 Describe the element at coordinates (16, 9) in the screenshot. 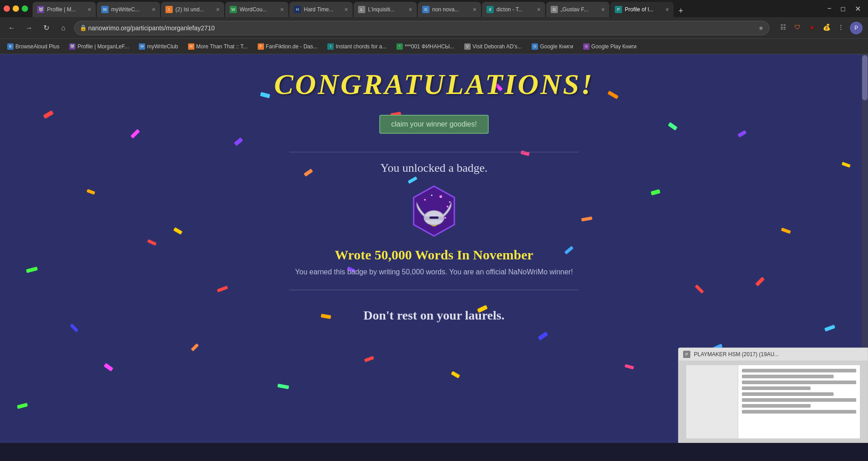

I see `window-controls` at that location.